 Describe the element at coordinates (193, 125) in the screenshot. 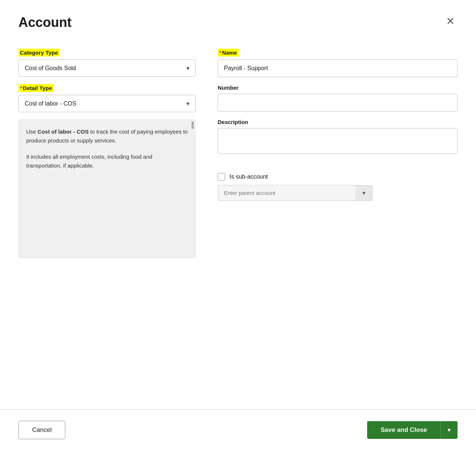

I see `scrollbar-indicator` at that location.